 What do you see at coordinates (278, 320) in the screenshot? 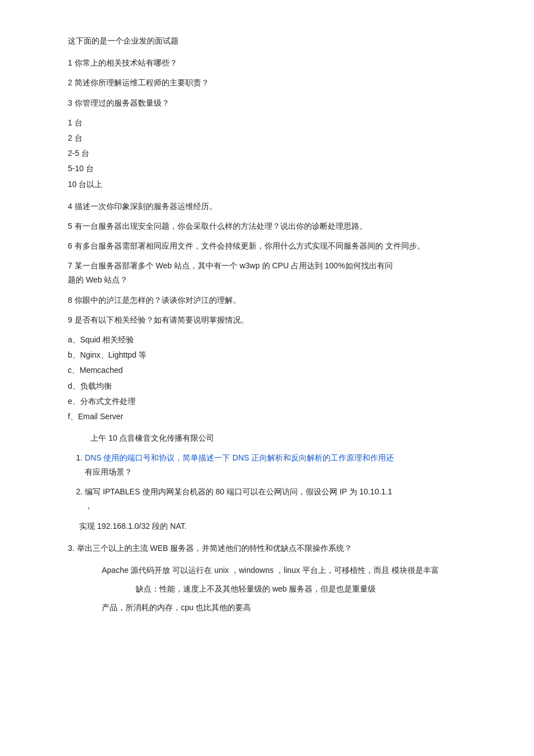
I see `question-9: 9 是否有以下相关经验？如有请简要说明掌握情况。` at bounding box center [278, 320].